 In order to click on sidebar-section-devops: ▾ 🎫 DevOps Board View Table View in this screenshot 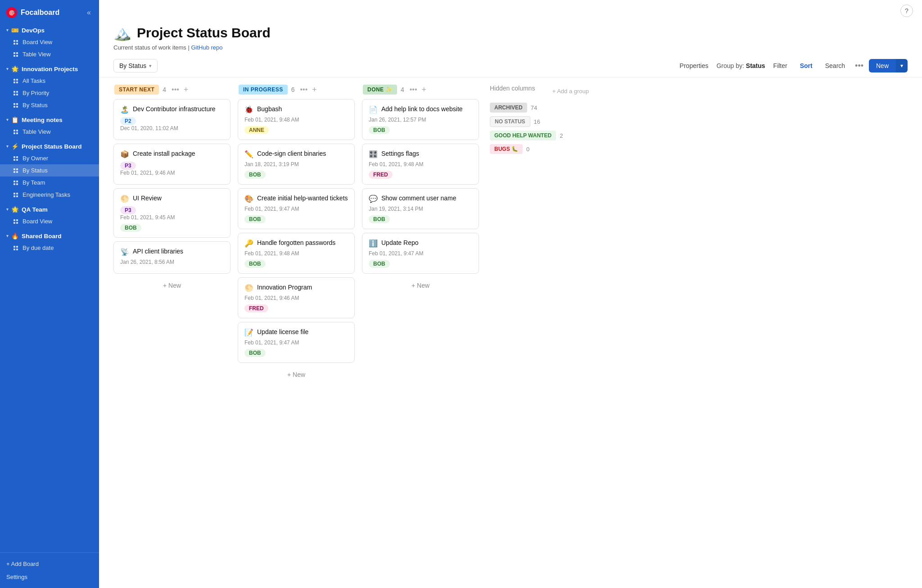, I will do `click(50, 43)`.